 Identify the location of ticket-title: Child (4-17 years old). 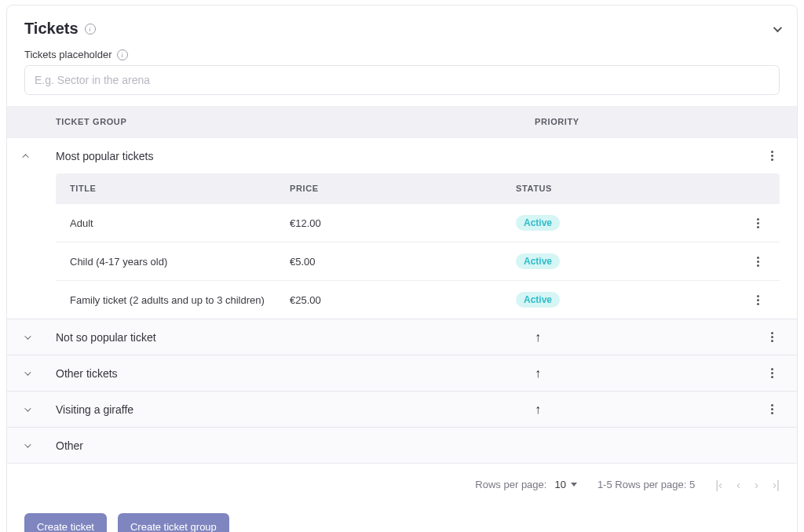
(180, 262).